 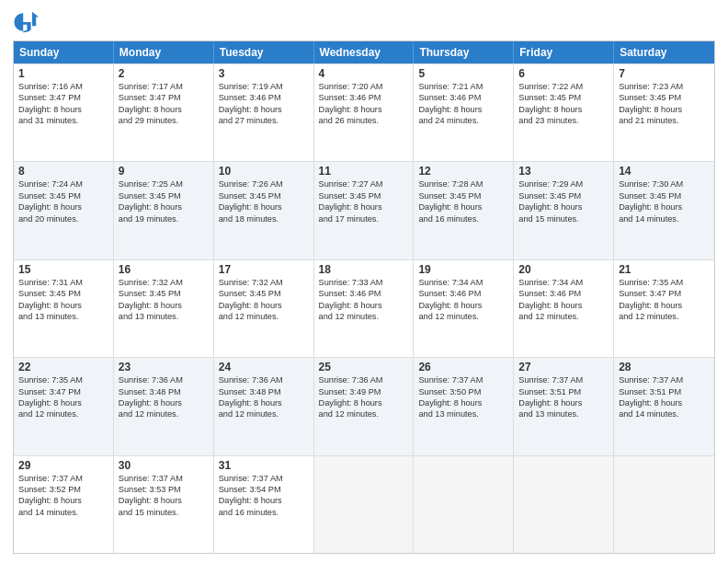 What do you see at coordinates (63, 219) in the screenshot?
I see `day-info-line: and 20 minutes.` at bounding box center [63, 219].